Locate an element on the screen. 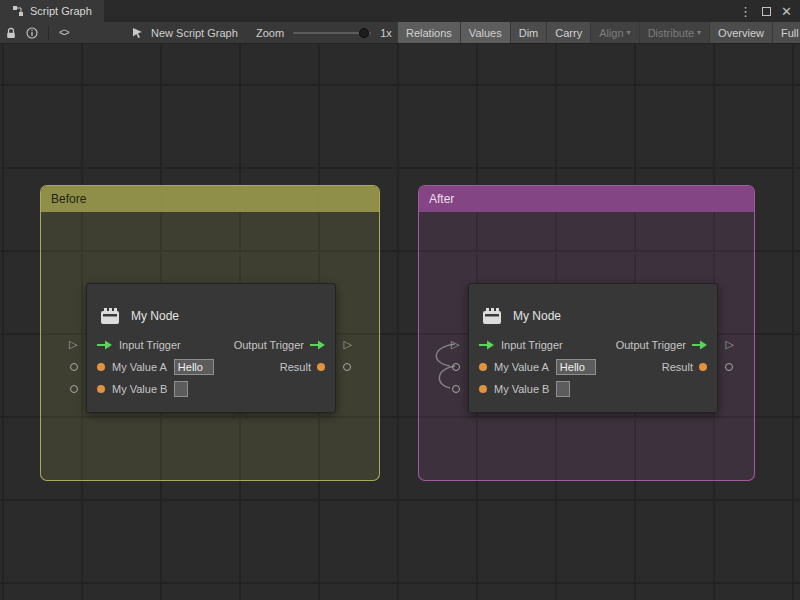 This screenshot has width=800, height=600. toolbar-separator is located at coordinates (48, 33).